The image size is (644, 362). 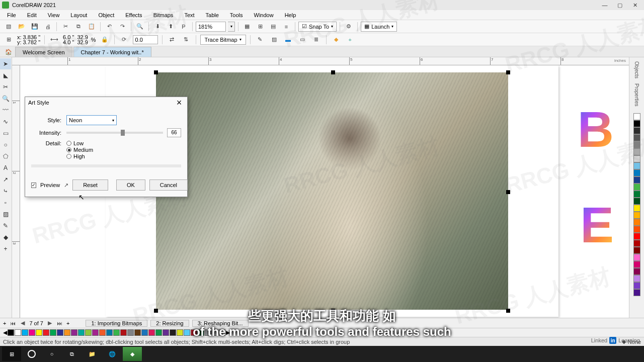 What do you see at coordinates (231, 27) in the screenshot?
I see `zoom-dropdown: ▾` at bounding box center [231, 27].